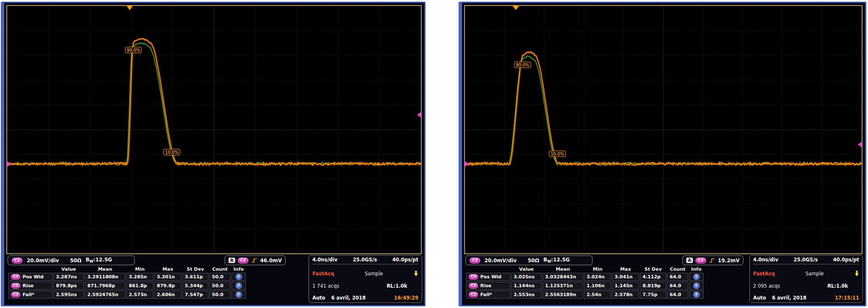 The width and height of the screenshot is (868, 308). What do you see at coordinates (271, 261) in the screenshot?
I see `trigger-level: 46.0mV` at bounding box center [271, 261].